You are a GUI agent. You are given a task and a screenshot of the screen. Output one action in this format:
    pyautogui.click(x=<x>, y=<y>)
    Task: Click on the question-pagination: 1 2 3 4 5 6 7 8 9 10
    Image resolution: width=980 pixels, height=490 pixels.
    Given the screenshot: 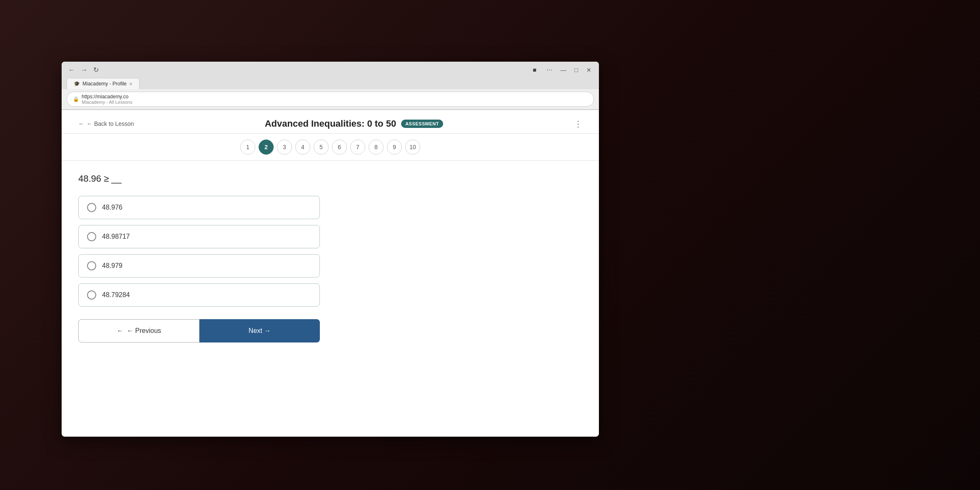 What is the action you would take?
    pyautogui.click(x=330, y=148)
    